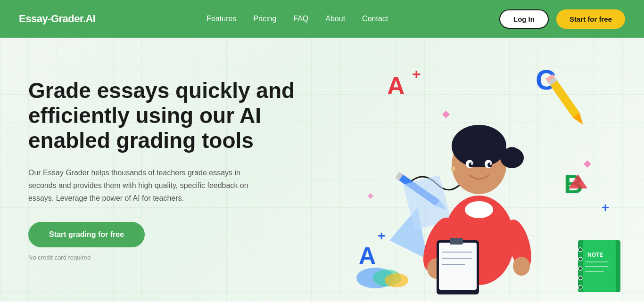 The width and height of the screenshot is (644, 302). What do you see at coordinates (165, 257) in the screenshot?
I see `hero-credit-text: No credit card required` at bounding box center [165, 257].